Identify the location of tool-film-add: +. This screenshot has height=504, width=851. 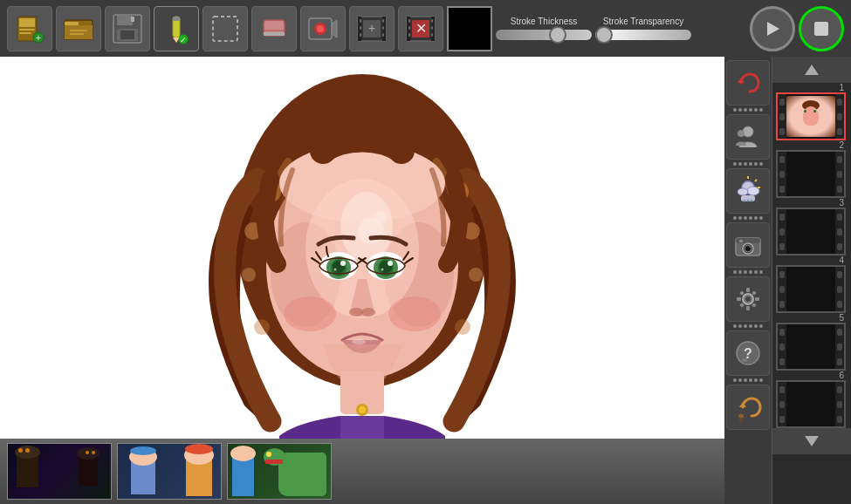
(372, 29).